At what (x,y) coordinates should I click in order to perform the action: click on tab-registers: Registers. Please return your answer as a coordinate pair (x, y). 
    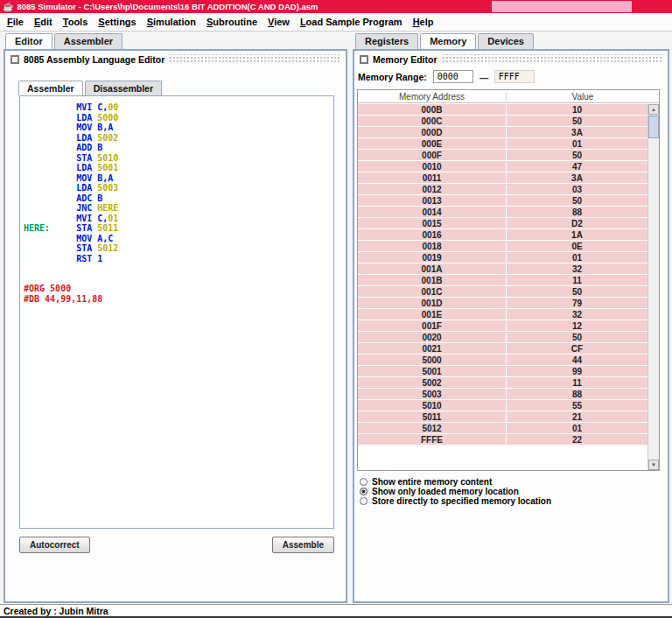
    Looking at the image, I should click on (387, 41).